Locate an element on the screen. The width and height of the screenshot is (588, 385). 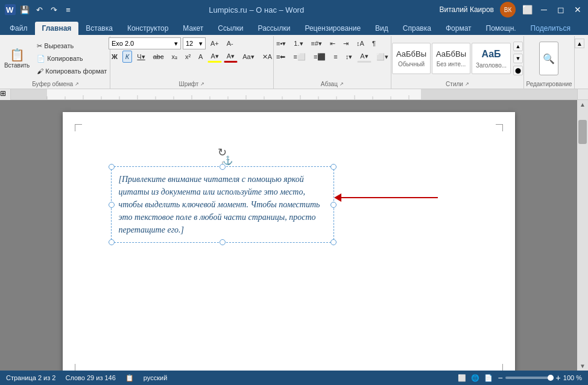
format-painter-button: 🖌 Копировать формат is located at coordinates (72, 71).